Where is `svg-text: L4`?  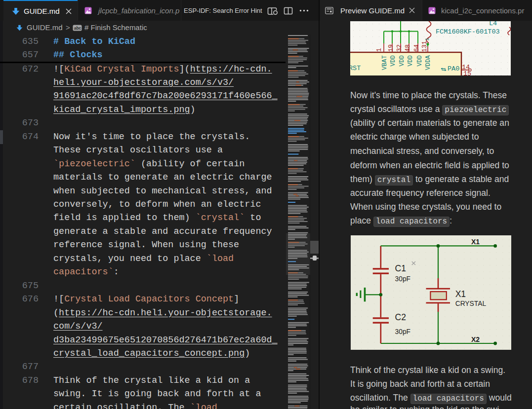
svg-text: L4 is located at coordinates (493, 24).